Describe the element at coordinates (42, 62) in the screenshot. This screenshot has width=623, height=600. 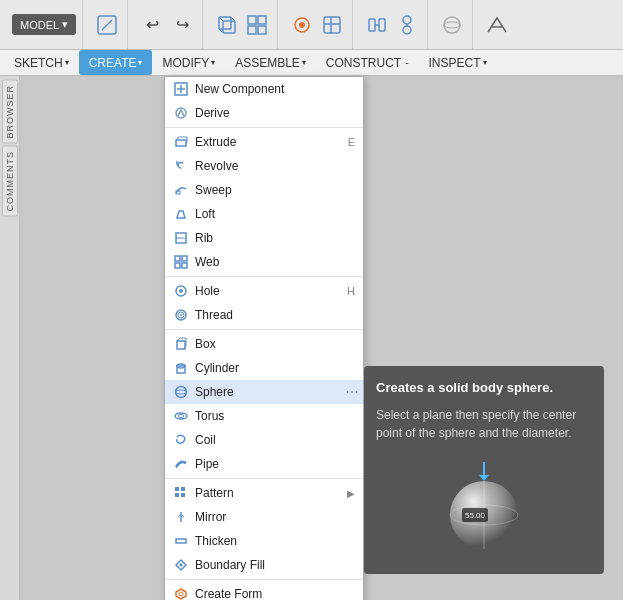
I see `menu-sketch: SKETCH ▾` at that location.